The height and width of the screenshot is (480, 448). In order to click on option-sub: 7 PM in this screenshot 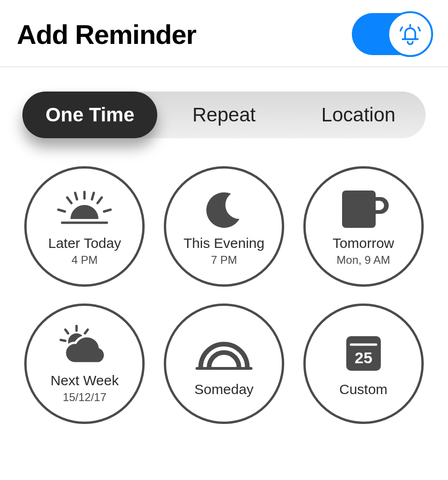, I will do `click(224, 260)`.